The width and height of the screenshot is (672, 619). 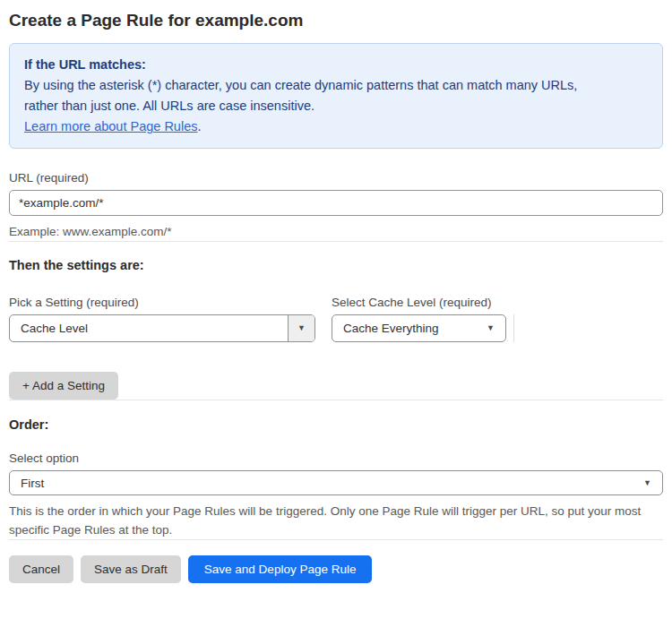 I want to click on cancel-button: Cancel, so click(x=41, y=570).